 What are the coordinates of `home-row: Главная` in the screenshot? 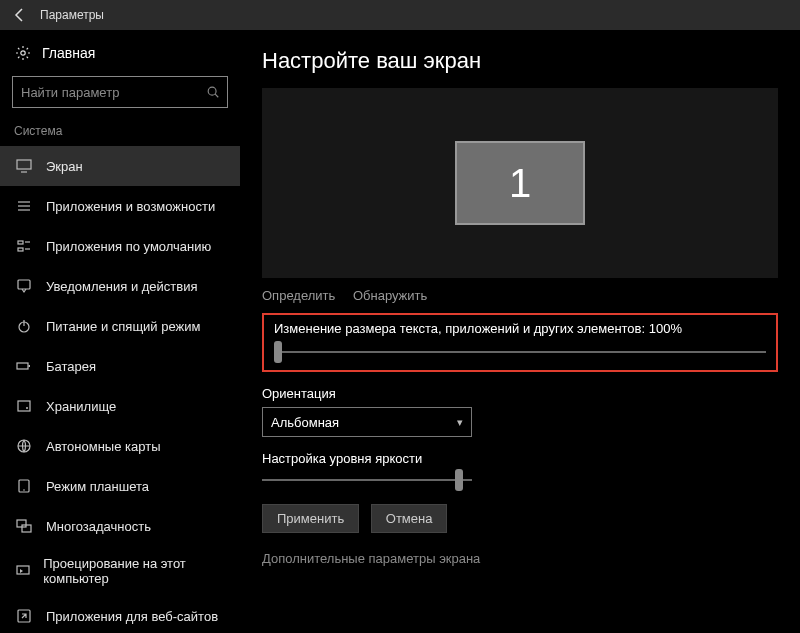 It's located at (120, 54).